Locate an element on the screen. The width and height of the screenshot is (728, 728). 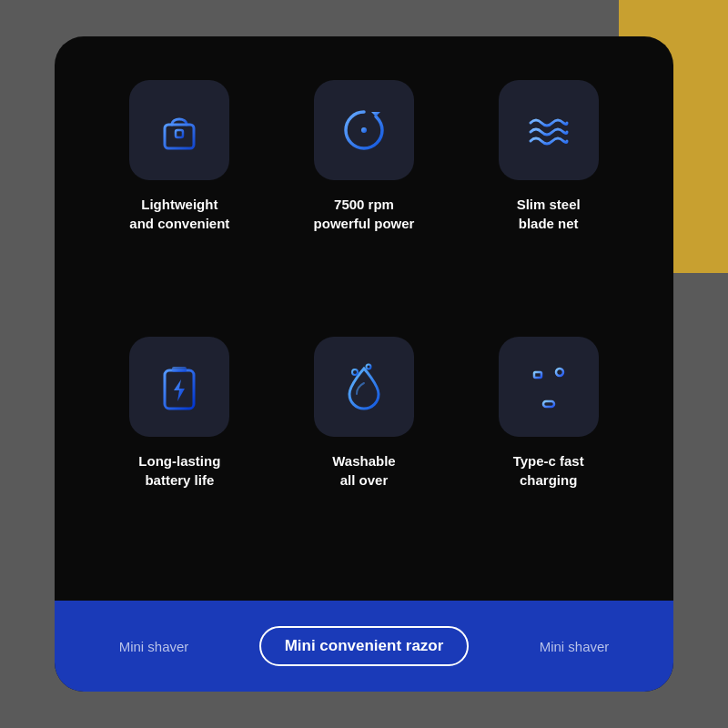
feature-washable: Washable all over is located at coordinates (364, 454).